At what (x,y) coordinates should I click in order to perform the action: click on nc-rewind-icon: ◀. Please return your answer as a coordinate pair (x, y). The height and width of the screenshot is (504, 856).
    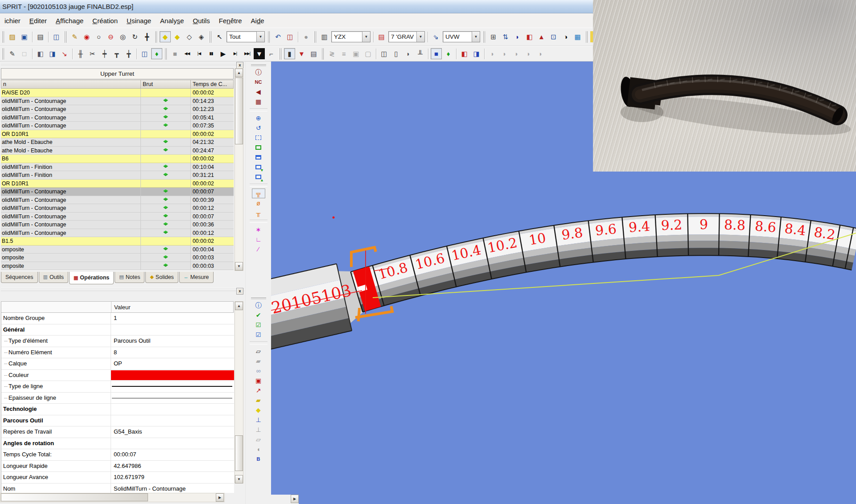
    Looking at the image, I should click on (259, 92).